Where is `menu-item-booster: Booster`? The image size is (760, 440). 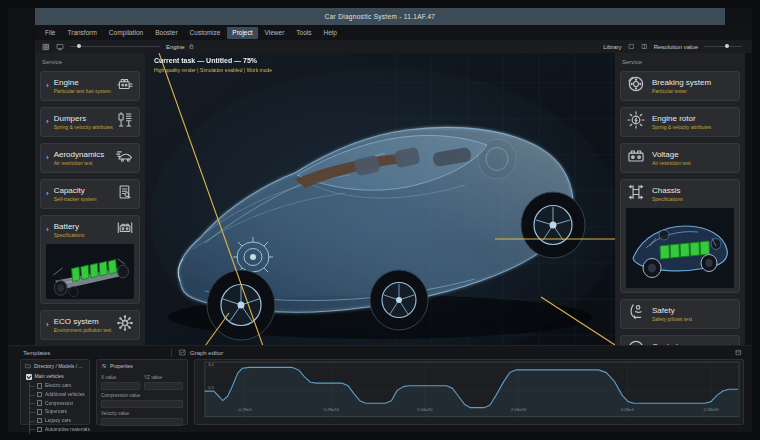
menu-item-booster: Booster is located at coordinates (166, 33).